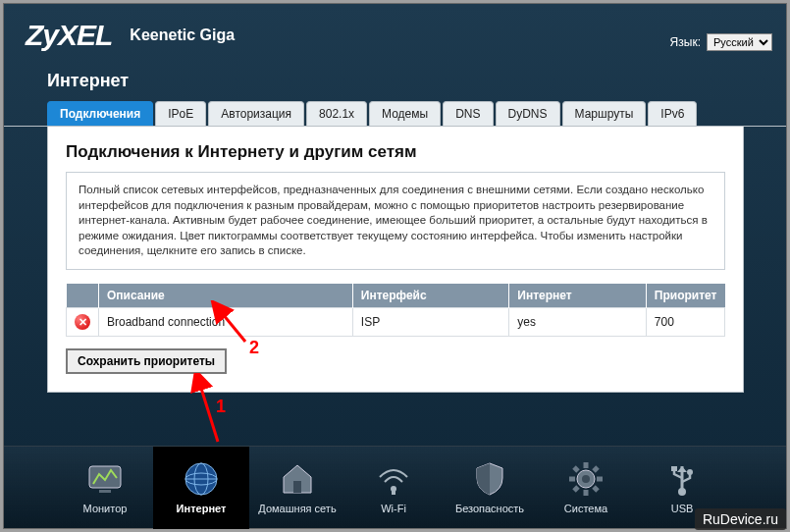  I want to click on cell-priority: 700, so click(685, 322).